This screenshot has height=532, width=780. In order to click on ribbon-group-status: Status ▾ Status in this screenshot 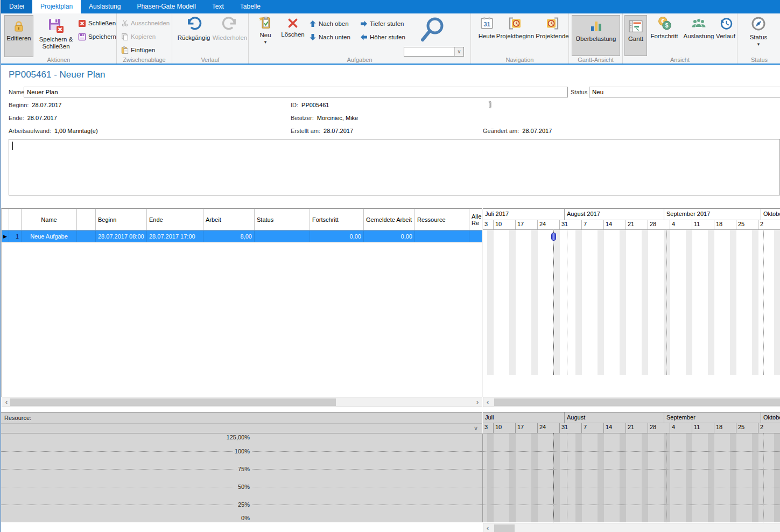, I will do `click(759, 39)`.